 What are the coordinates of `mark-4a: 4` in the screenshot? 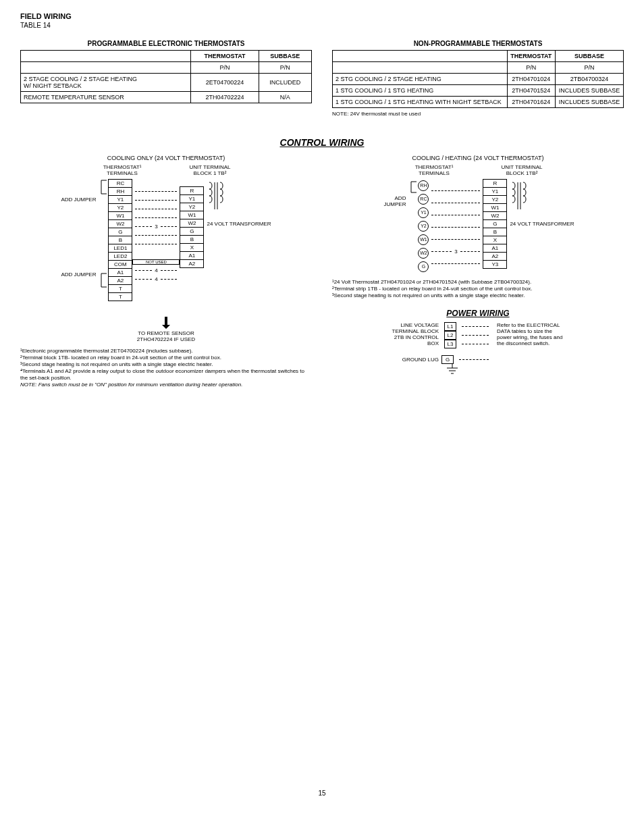 It's located at (156, 270).